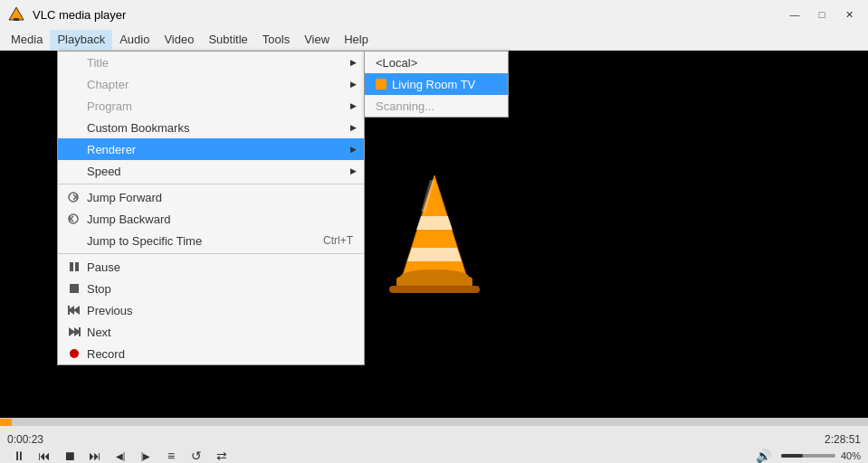 This screenshot has width=868, height=463. Describe the element at coordinates (357, 40) in the screenshot. I see `menu-item-help: Help` at that location.